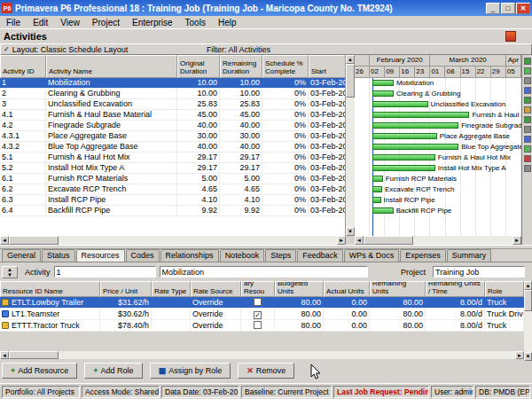 The height and width of the screenshot is (399, 532). Describe the element at coordinates (327, 66) in the screenshot. I see `column-header-start: Start` at that location.